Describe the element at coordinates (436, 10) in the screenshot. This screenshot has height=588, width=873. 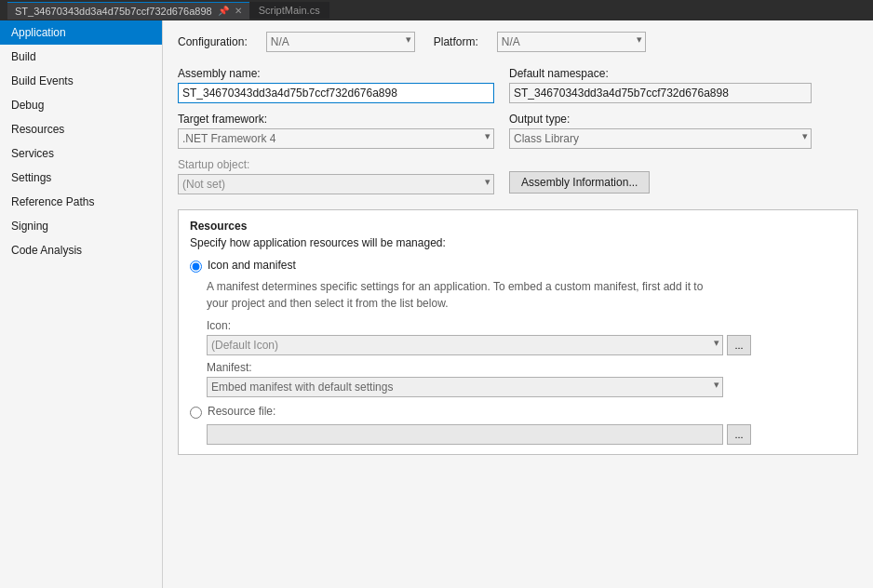
I see `title-bar: ST_34670343dd3a4d75b7ccf732d676a898 📌 ✕ …` at that location.